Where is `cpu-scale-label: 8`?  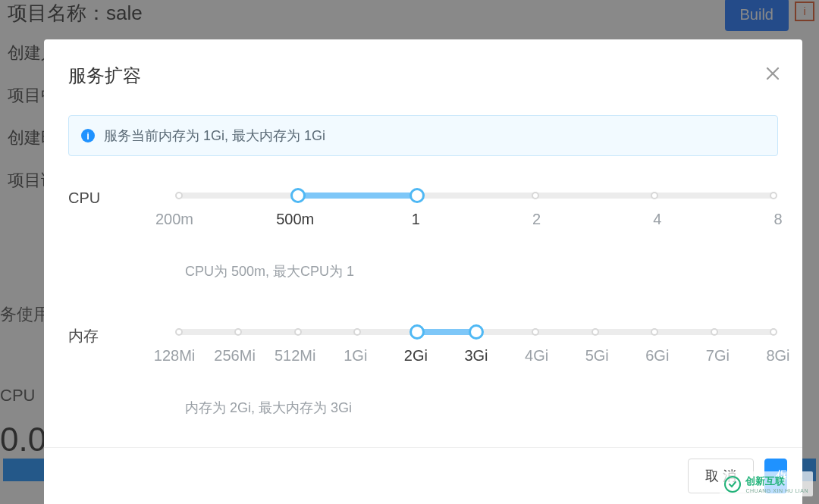 cpu-scale-label: 8 is located at coordinates (778, 220).